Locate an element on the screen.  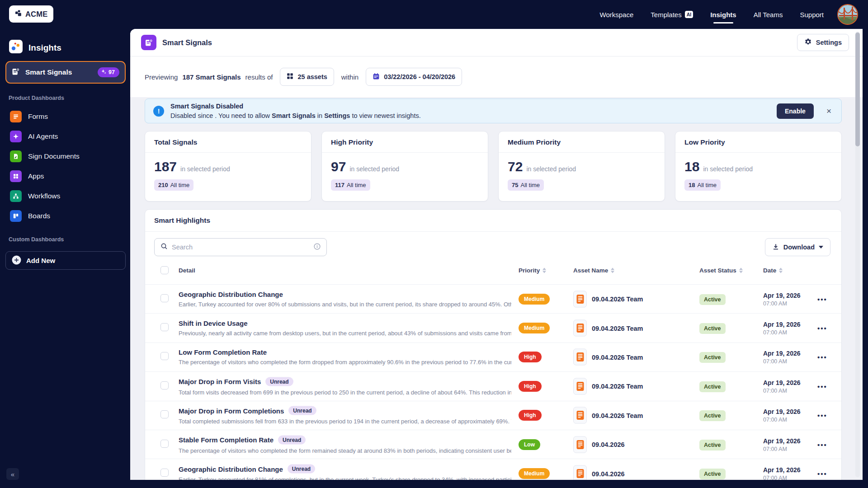
collapse-sidebar-button: « is located at coordinates (13, 474).